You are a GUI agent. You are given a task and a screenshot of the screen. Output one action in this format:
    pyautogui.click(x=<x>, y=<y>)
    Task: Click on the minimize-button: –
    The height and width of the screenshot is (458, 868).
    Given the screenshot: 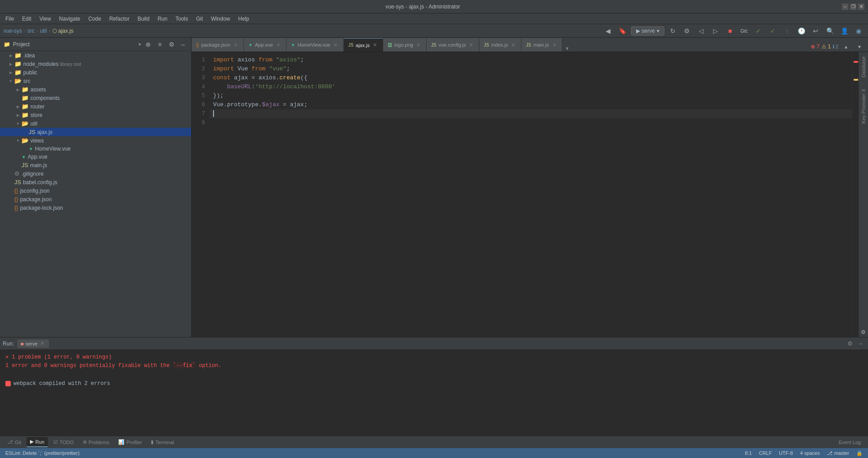 What is the action you would take?
    pyautogui.click(x=845, y=7)
    